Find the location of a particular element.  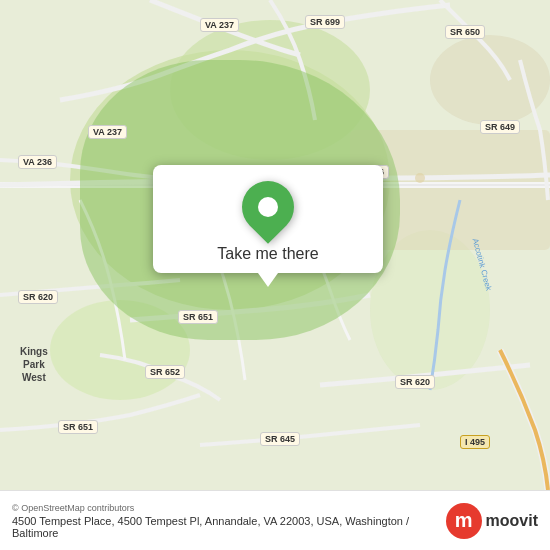

moovit-logo: m moovit is located at coordinates (492, 521).